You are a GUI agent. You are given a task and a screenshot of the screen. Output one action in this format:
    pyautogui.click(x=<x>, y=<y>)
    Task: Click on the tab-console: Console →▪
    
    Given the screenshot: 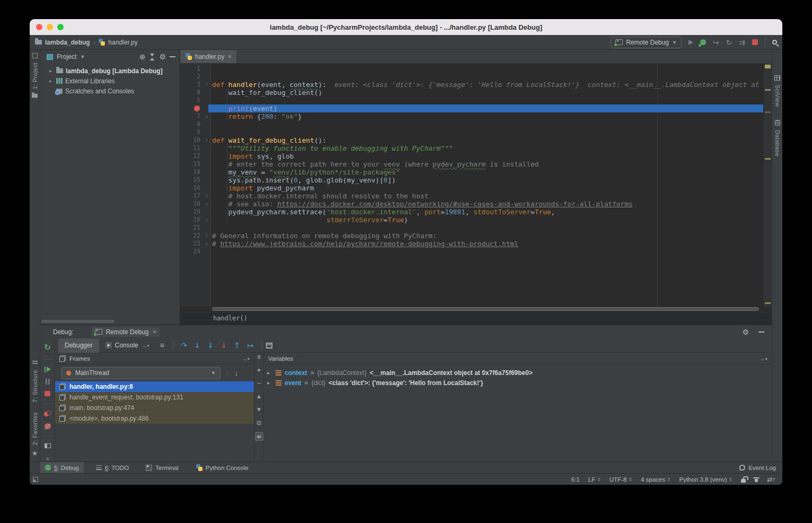 What is the action you would take?
    pyautogui.click(x=127, y=346)
    